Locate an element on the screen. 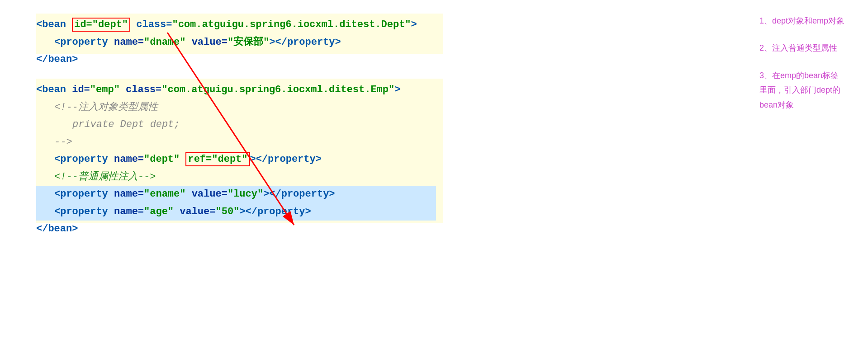 Image resolution: width=868 pixels, height=343 pixels. prop-close: ></property> is located at coordinates (305, 42).